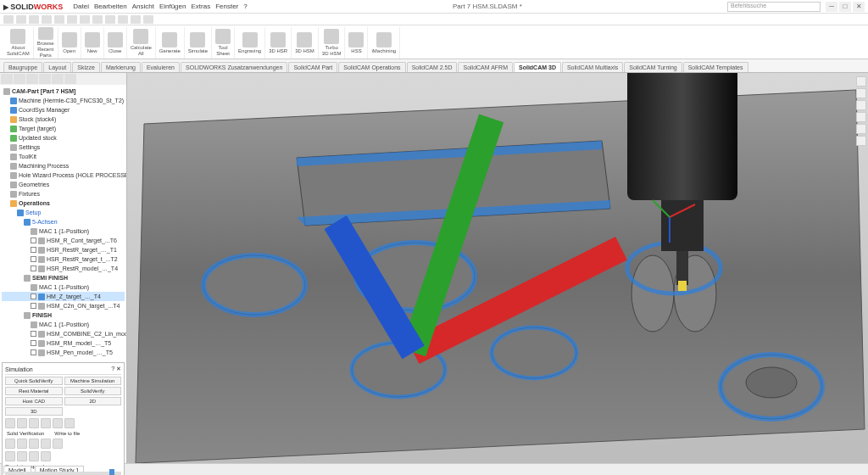  Describe the element at coordinates (859, 7) in the screenshot. I see `close-button: ✕` at that location.